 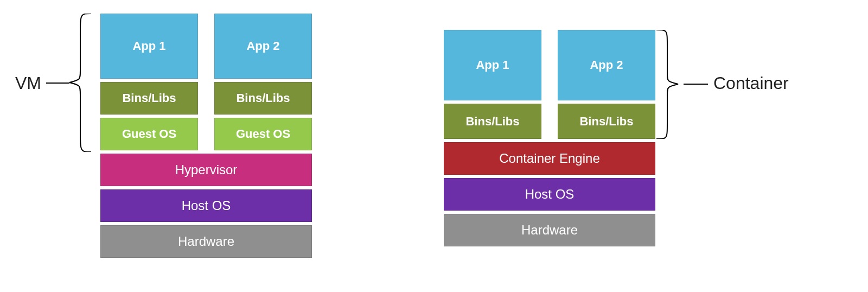 What do you see at coordinates (263, 46) in the screenshot?
I see `vm-app-box: App 2` at bounding box center [263, 46].